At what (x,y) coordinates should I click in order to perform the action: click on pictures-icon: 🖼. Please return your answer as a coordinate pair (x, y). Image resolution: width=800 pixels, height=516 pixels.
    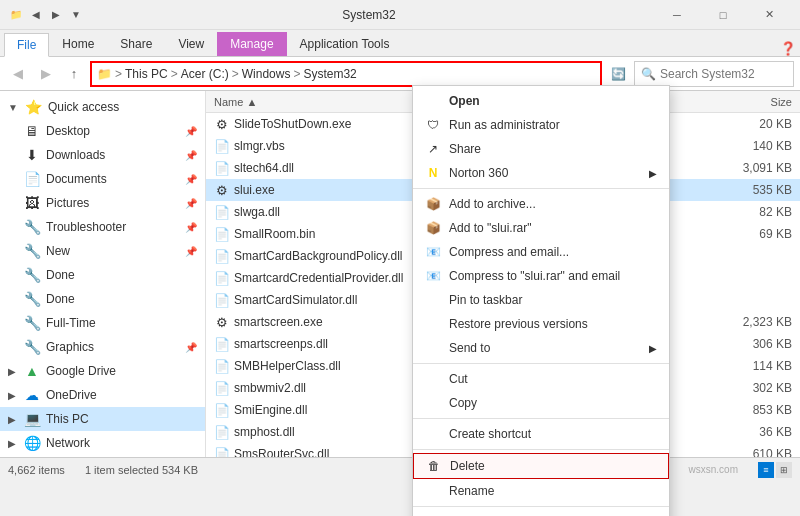
    Looking at the image, I should click on (32, 203).